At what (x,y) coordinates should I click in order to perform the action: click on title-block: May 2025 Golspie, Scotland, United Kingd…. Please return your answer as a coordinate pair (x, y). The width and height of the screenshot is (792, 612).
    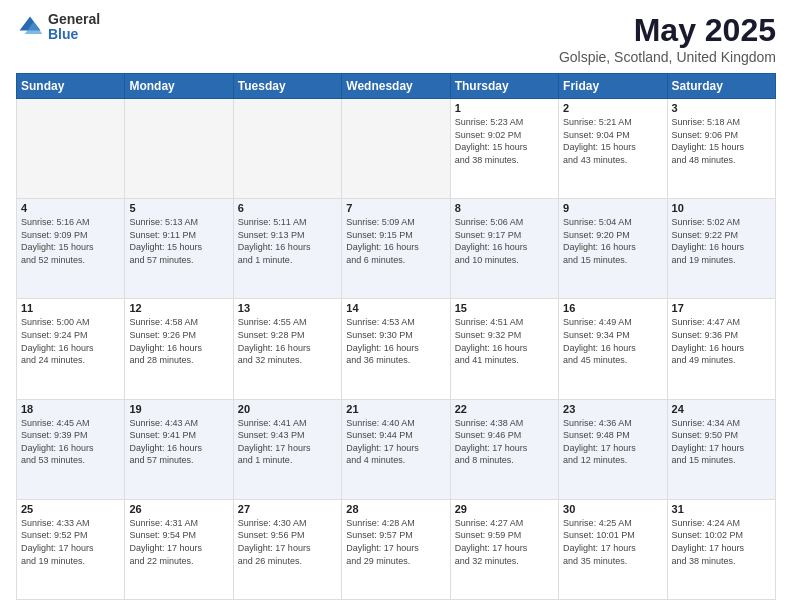
    Looking at the image, I should click on (668, 38).